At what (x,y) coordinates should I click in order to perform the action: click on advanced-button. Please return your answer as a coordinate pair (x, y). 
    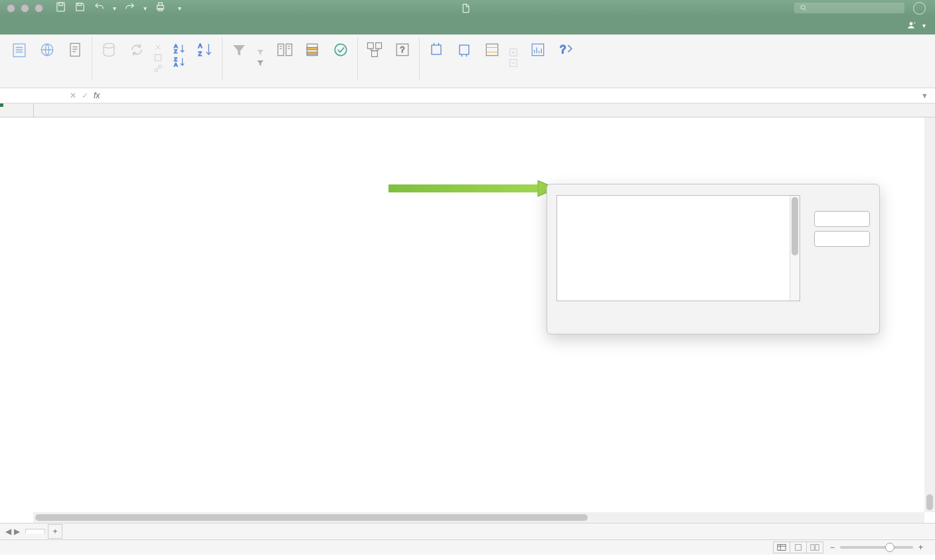
    Looking at the image, I should click on (262, 63).